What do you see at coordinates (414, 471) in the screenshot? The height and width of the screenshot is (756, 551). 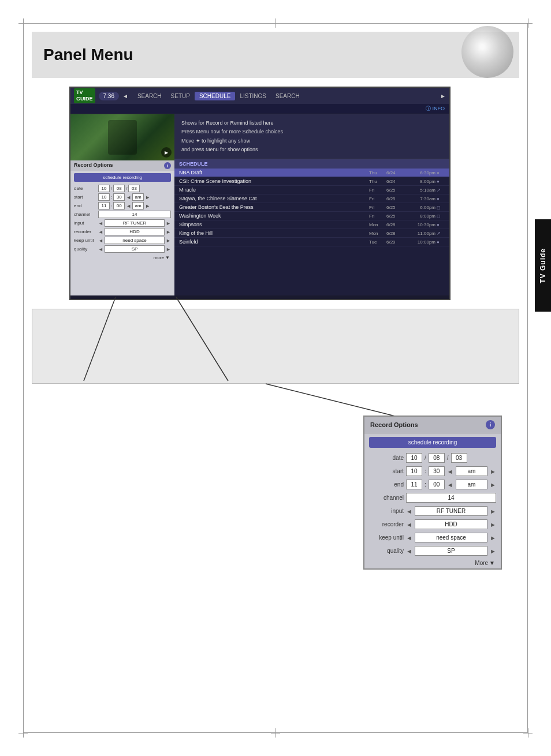 I see `large-start-h: 10` at bounding box center [414, 471].